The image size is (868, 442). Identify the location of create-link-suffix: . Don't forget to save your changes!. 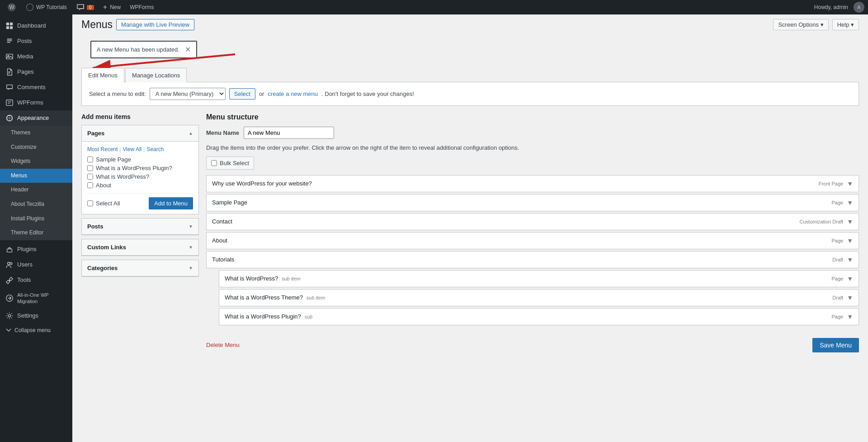
(368, 94).